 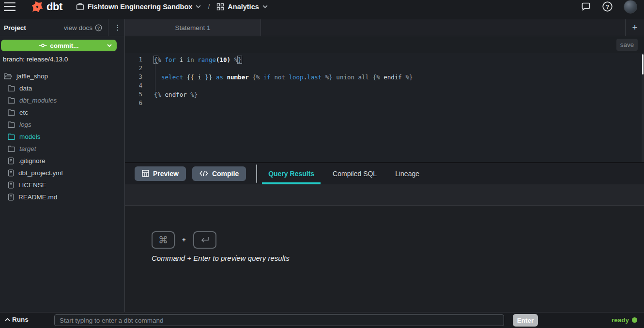 I want to click on line-number: 1, so click(x=134, y=60).